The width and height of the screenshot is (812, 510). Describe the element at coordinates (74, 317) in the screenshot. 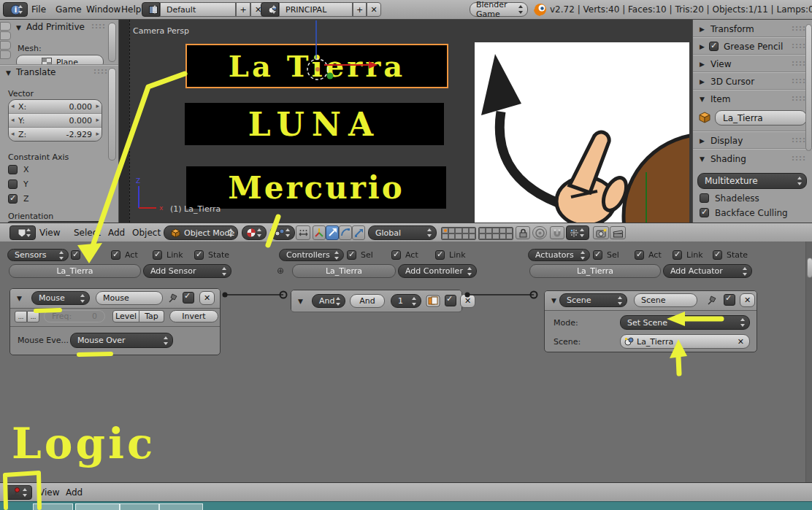

I see `frequency-field: Freq: 0` at that location.